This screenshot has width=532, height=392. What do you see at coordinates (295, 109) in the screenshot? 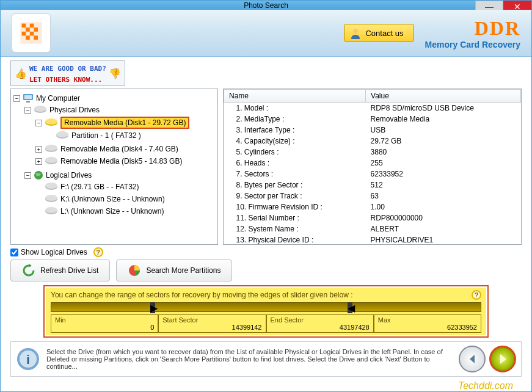
I see `prop-name: 1. Model :` at bounding box center [295, 109].